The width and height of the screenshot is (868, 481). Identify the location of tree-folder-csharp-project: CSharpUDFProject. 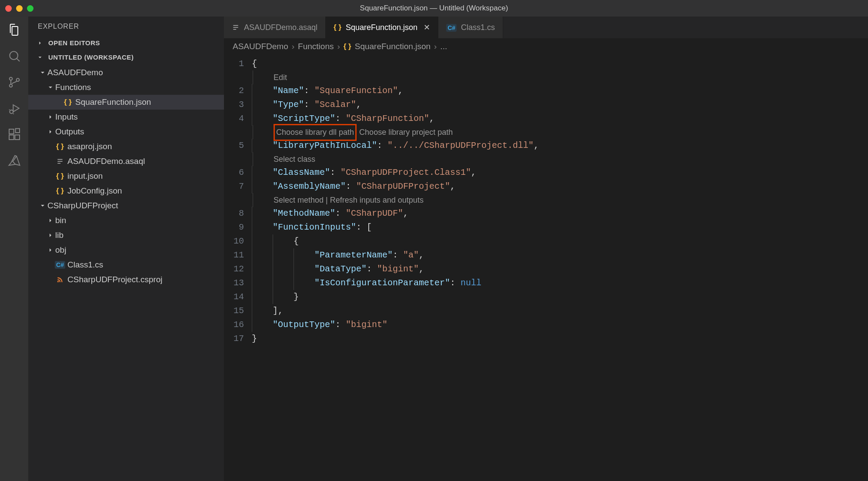
(126, 206).